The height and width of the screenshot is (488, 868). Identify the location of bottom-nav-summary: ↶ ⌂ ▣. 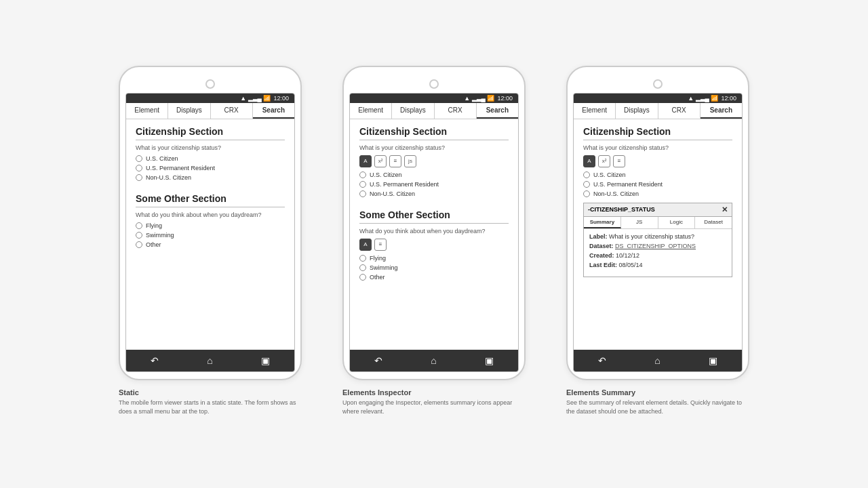
(658, 361).